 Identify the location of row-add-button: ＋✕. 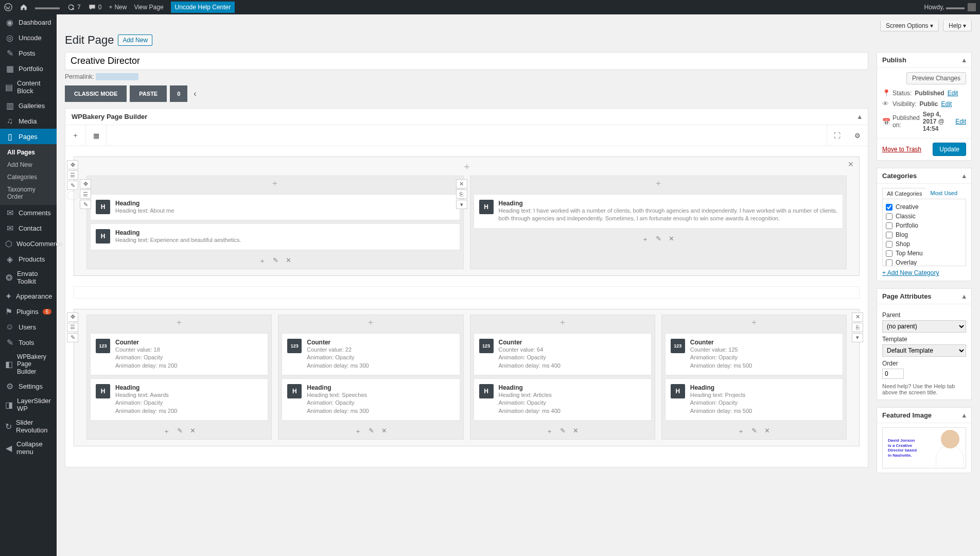
(466, 166).